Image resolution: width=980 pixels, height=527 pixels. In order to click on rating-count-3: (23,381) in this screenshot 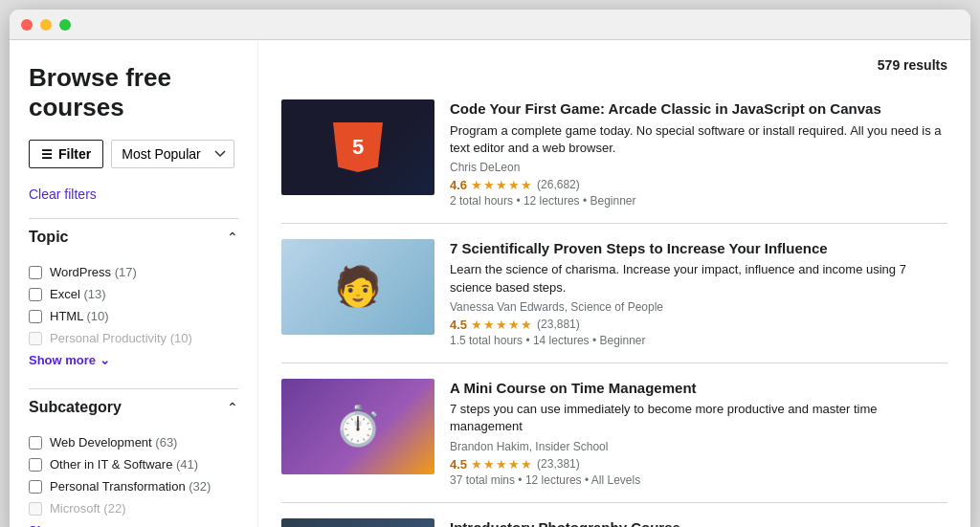, I will do `click(559, 464)`.